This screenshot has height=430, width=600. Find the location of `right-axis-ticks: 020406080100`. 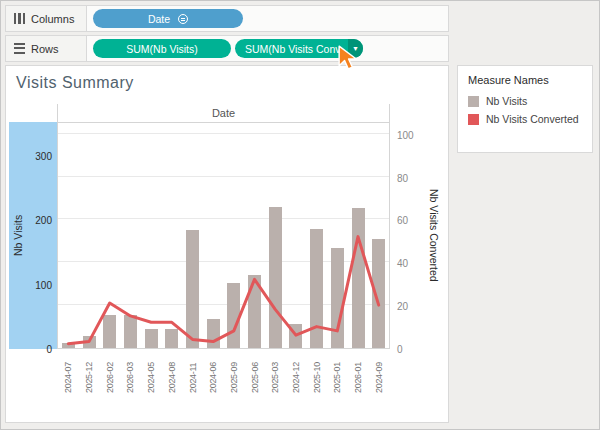

right-axis-ticks: 020406080100 is located at coordinates (406, 236).